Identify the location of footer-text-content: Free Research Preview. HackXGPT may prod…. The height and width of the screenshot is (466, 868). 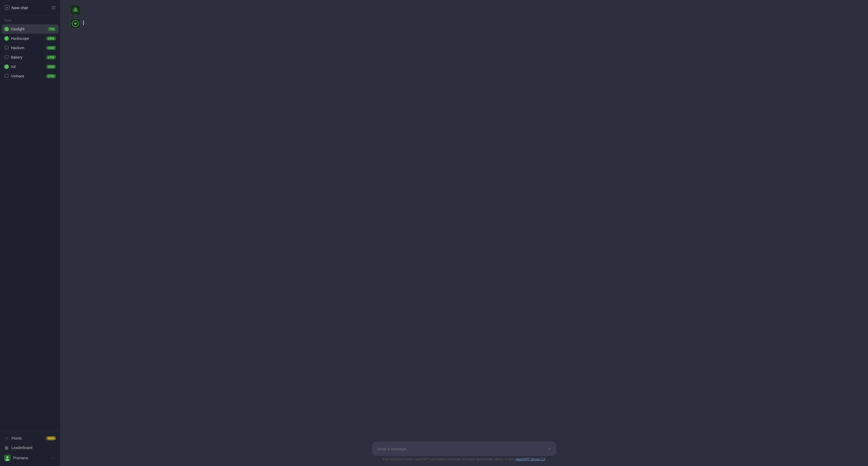
(449, 459).